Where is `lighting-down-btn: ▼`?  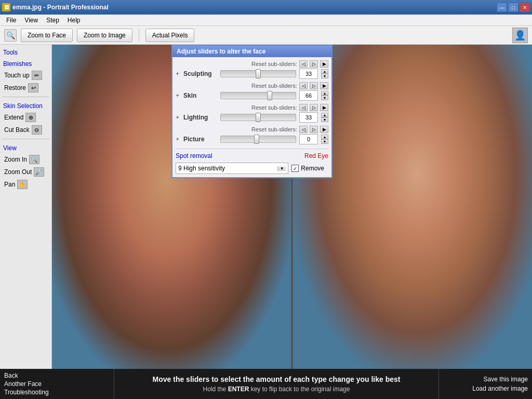 lighting-down-btn: ▼ is located at coordinates (325, 119).